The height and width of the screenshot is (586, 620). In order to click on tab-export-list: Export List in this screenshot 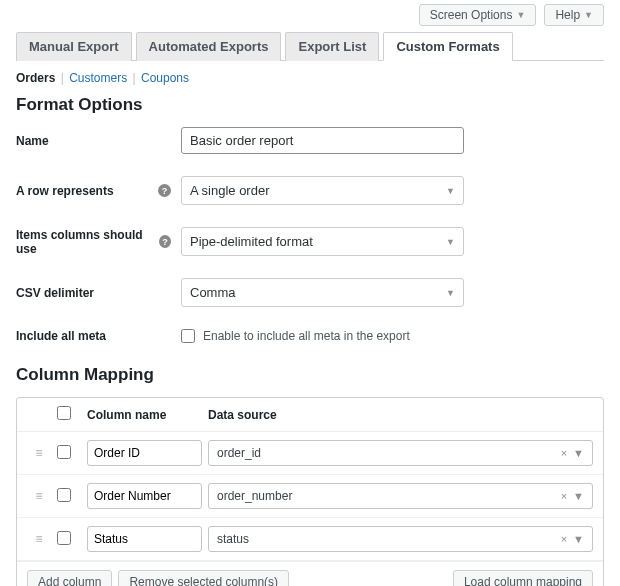, I will do `click(332, 46)`.